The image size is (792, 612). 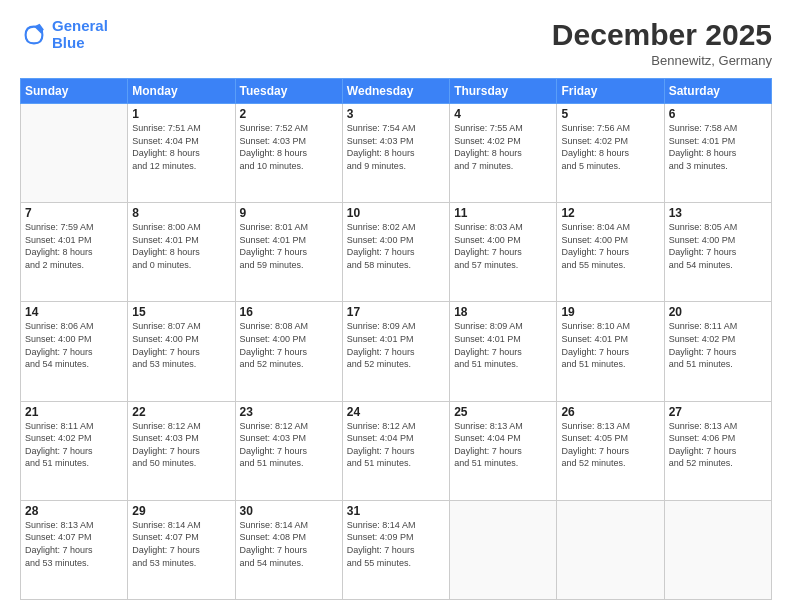 I want to click on day-number: 1, so click(x=181, y=114).